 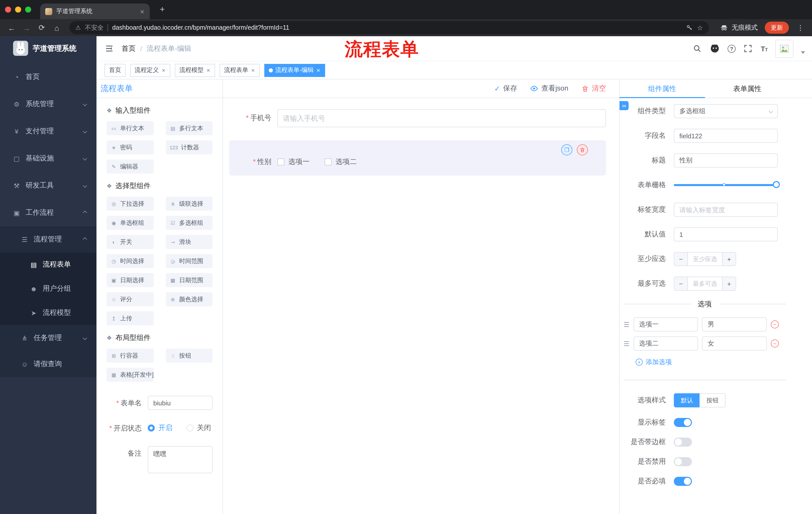 I want to click on search-icon, so click(x=697, y=49).